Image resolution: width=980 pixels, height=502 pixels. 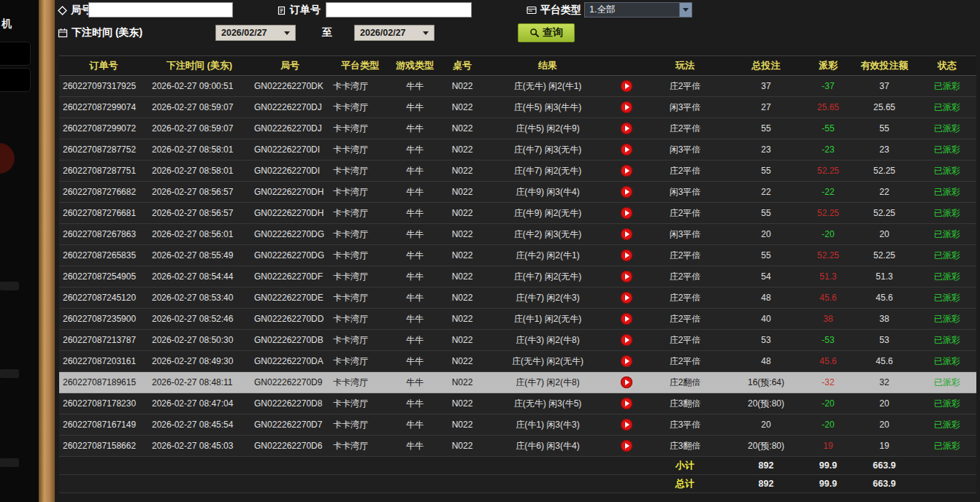 What do you see at coordinates (685, 10) in the screenshot?
I see `dropdown-arrow-icon` at bounding box center [685, 10].